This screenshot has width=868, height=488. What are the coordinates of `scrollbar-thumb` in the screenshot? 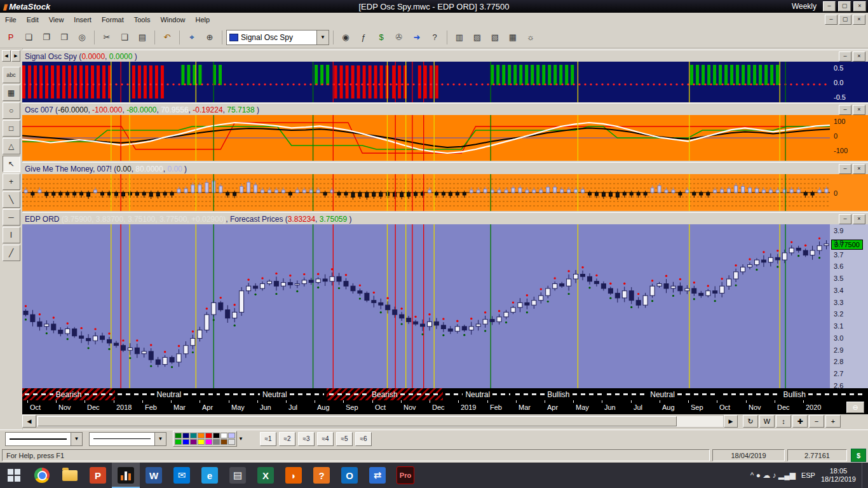 It's located at (357, 421).